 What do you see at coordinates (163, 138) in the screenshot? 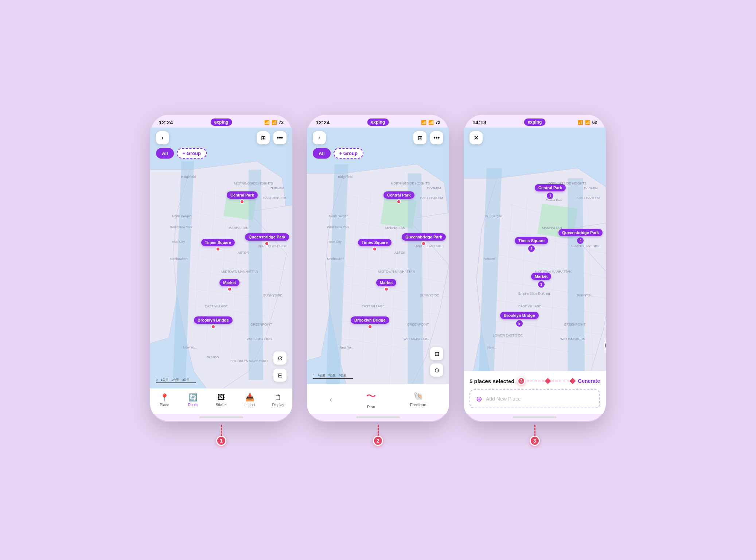
I see `back-button-1: ‹` at bounding box center [163, 138].